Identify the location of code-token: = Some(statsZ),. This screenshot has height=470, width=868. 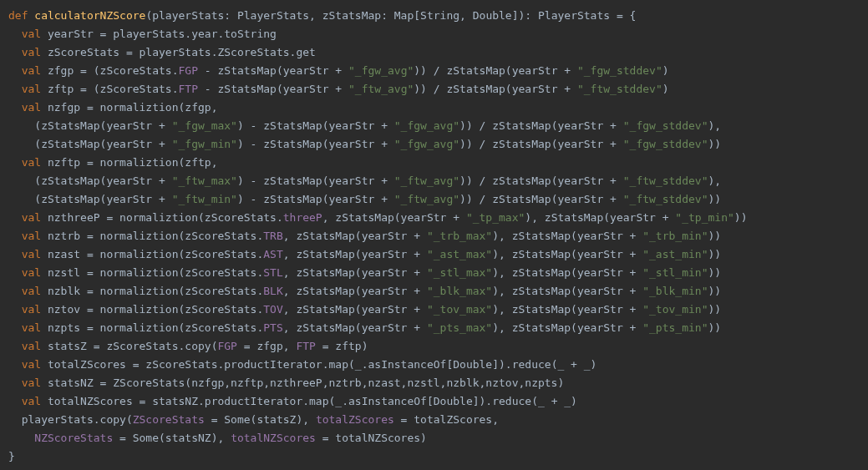
(261, 419).